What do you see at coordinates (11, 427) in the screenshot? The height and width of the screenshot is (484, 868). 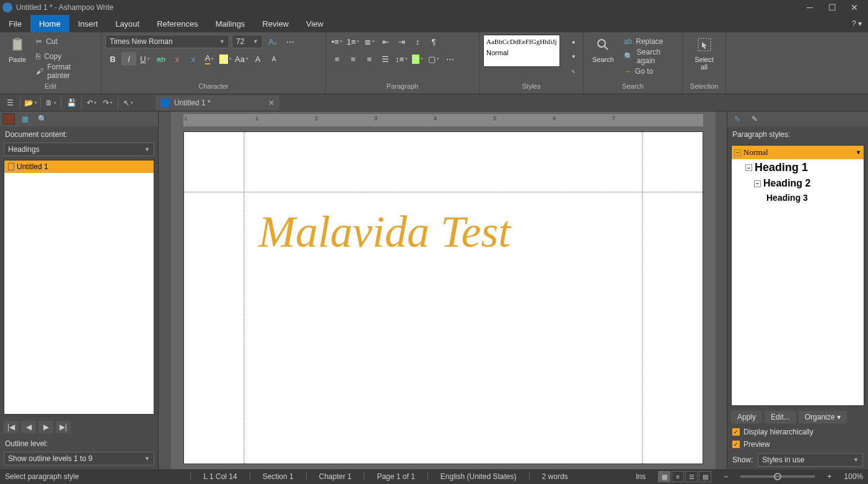 I see `nav-first-icon: |◀` at bounding box center [11, 427].